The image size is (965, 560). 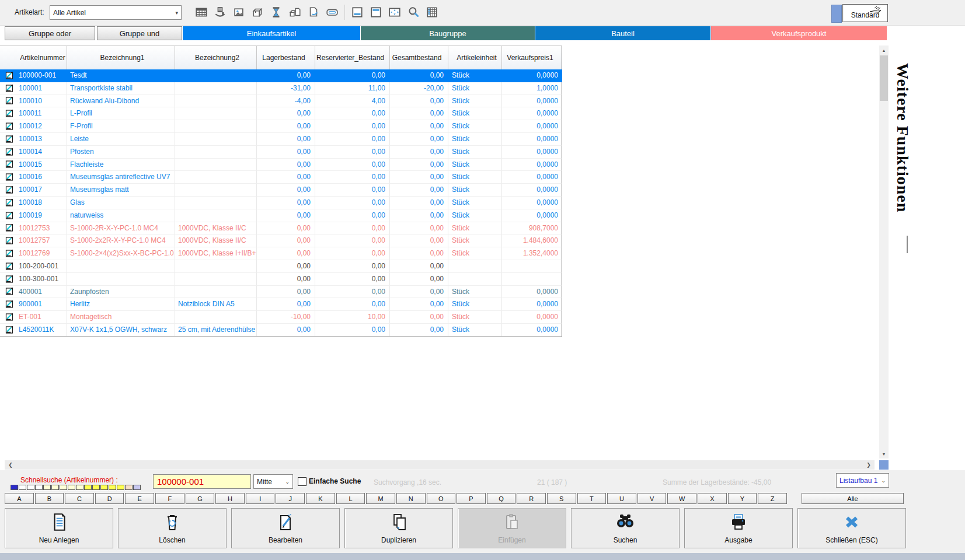 I want to click on alphabet-button-L: L, so click(x=351, y=498).